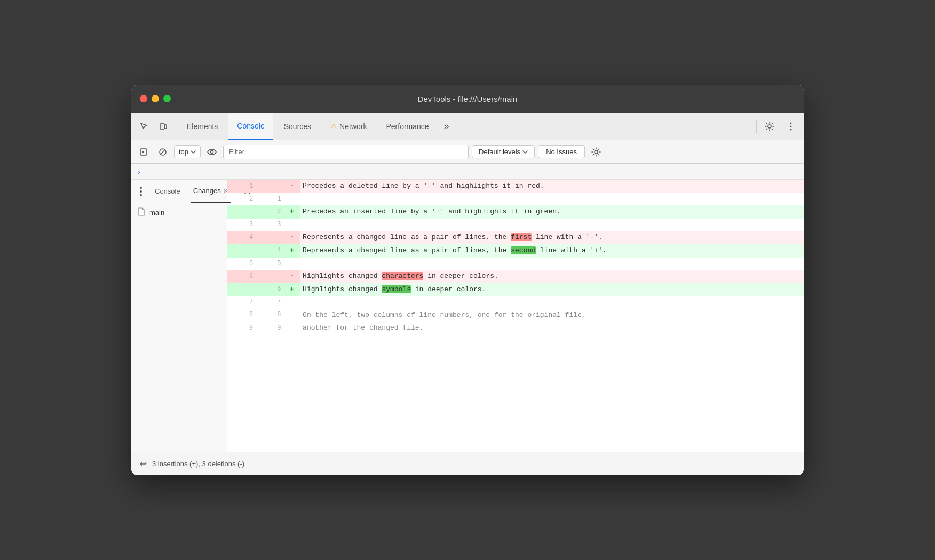  I want to click on table-row: 9 9 another for the changed file., so click(516, 329).